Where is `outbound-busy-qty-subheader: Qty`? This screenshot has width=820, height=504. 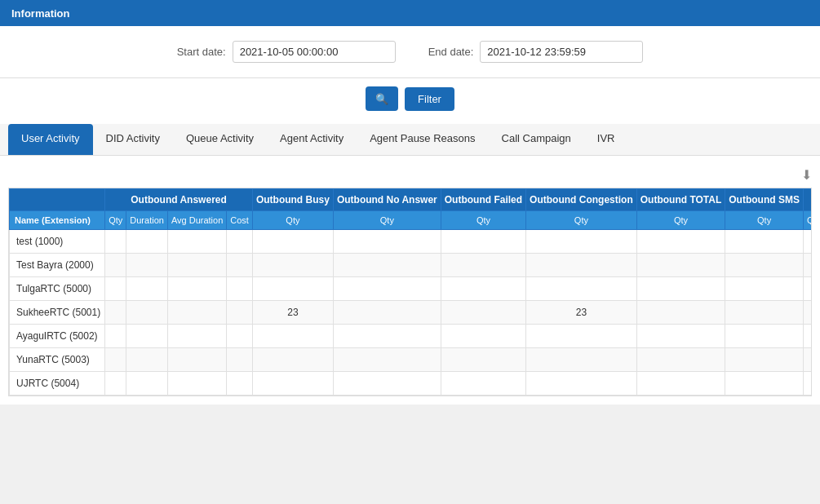
outbound-busy-qty-subheader: Qty is located at coordinates (292, 220).